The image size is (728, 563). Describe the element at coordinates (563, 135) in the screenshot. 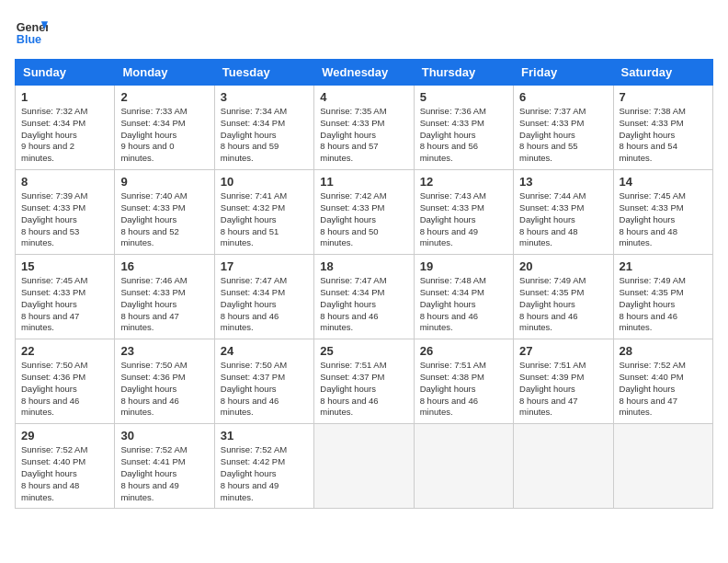

I see `cell-info: Sunrise: 7:37 AM Sunset: 4:33 PM Dayligh…` at that location.